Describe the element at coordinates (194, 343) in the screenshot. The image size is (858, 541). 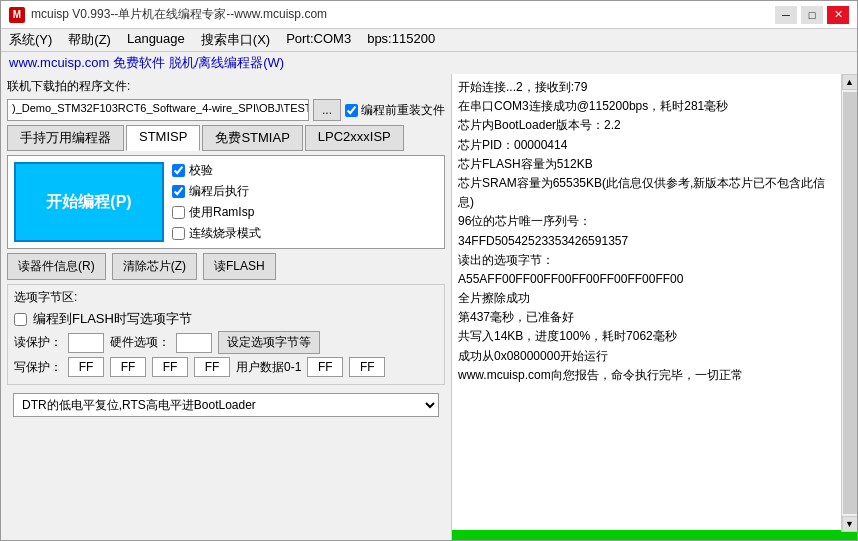
I see `hw-options-input: FF` at that location.